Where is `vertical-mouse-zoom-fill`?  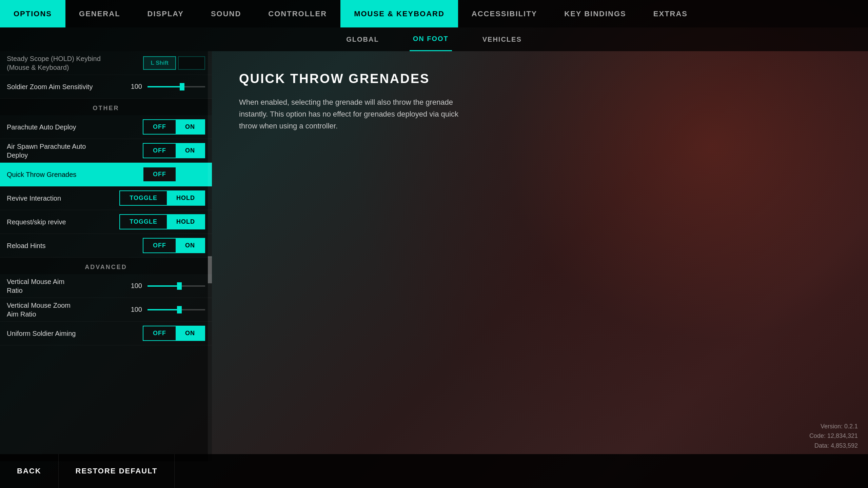
vertical-mouse-zoom-fill is located at coordinates (163, 310).